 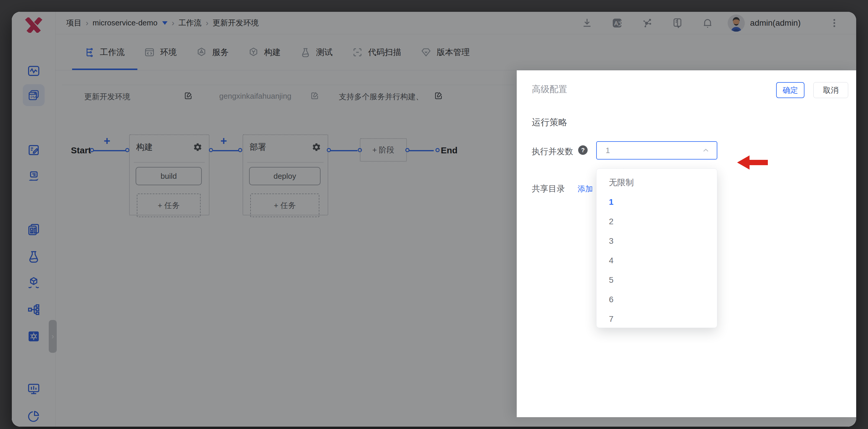 What do you see at coordinates (553, 152) in the screenshot?
I see `concurrency-label: 执行并发数` at bounding box center [553, 152].